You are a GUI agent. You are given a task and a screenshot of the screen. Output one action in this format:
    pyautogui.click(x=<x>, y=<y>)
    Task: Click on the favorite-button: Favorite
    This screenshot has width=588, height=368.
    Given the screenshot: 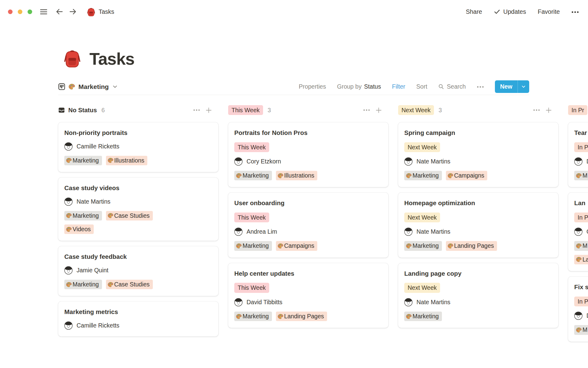 What is the action you would take?
    pyautogui.click(x=549, y=12)
    